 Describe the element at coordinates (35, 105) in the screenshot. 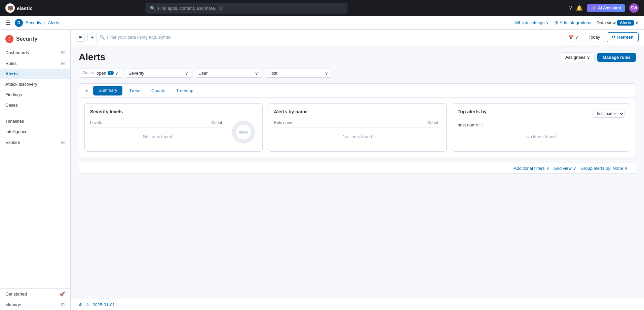

I see `sidebar-item-cases: Cases` at that location.